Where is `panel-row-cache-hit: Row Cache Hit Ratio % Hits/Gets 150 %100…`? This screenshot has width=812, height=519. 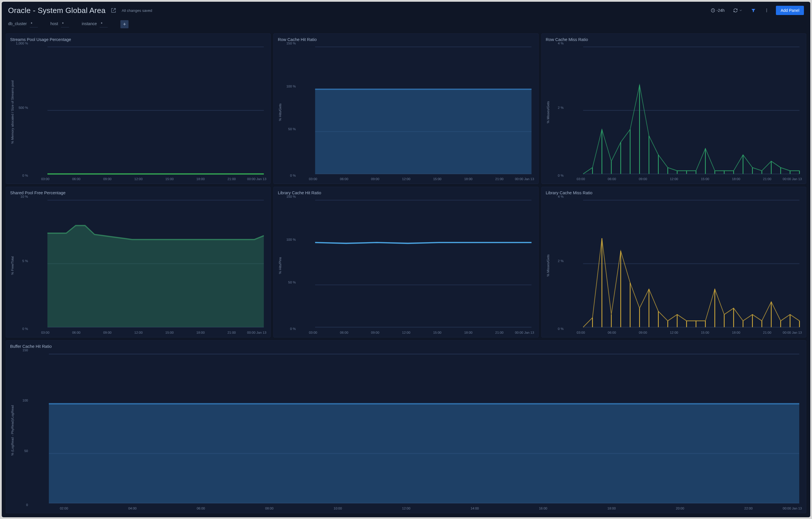
panel-row-cache-hit: Row Cache Hit Ratio % Hits/Gets 150 %100… is located at coordinates (406, 109).